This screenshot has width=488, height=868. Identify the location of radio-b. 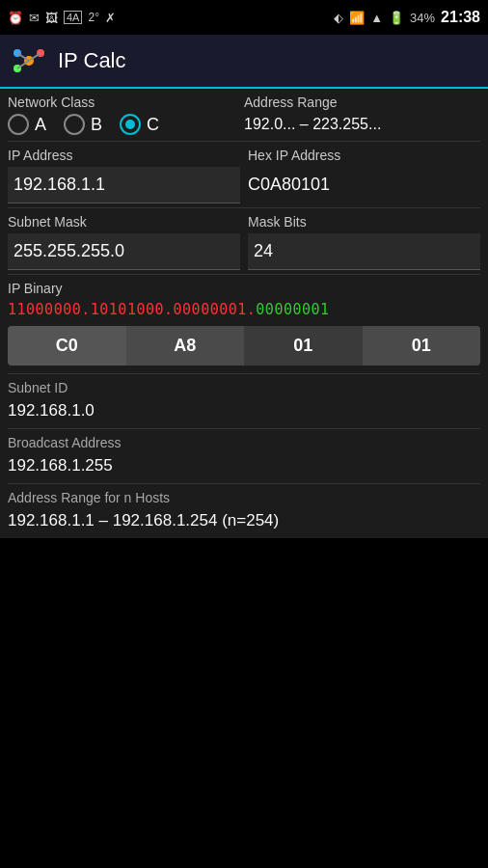
(74, 124).